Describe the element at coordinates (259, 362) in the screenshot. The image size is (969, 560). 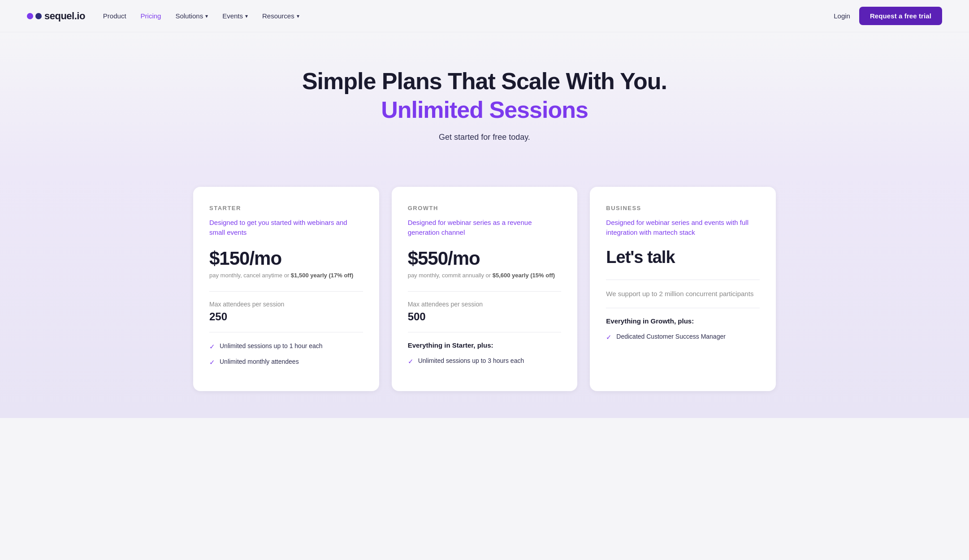
I see `feature-label-starter-1: Unlimited monthly attendees` at that location.